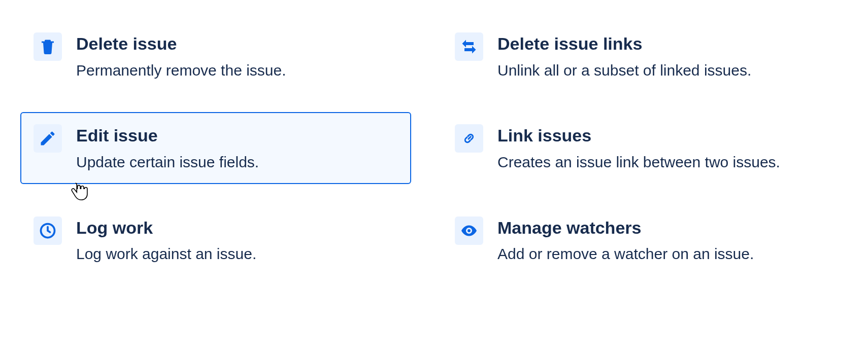 This screenshot has height=362, width=868. What do you see at coordinates (168, 136) in the screenshot?
I see `action-title: Edit issue` at bounding box center [168, 136].